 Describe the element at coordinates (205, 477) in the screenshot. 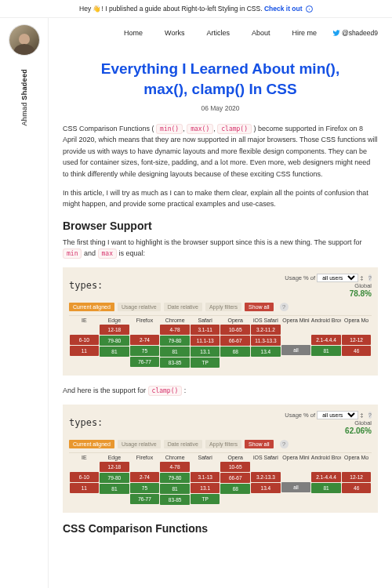

I see `version-cell: 3.1-13` at that location.